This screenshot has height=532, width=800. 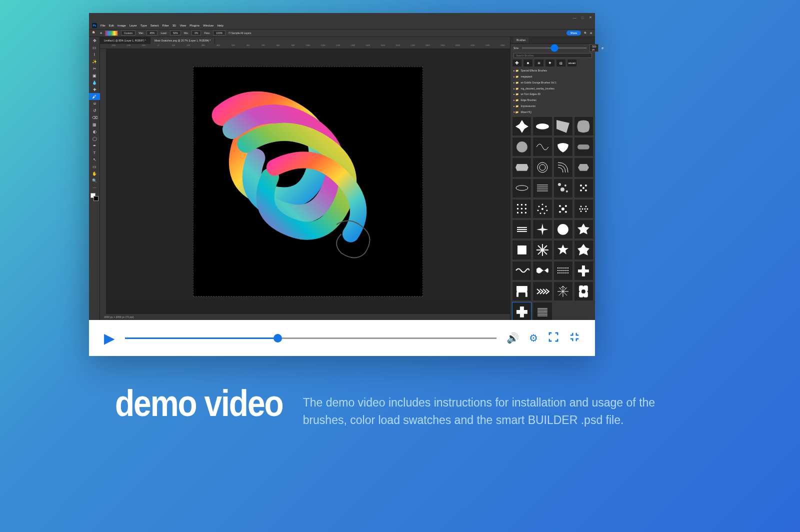 I want to click on pen-tool: ✒, so click(x=94, y=146).